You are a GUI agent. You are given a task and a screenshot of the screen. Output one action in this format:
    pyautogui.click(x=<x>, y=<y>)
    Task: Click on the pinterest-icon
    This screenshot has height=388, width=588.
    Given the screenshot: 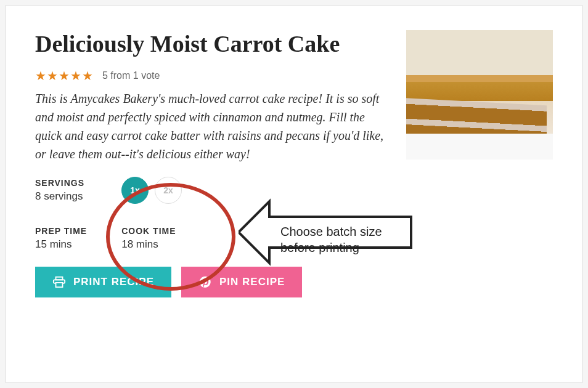 What is the action you would take?
    pyautogui.click(x=205, y=282)
    